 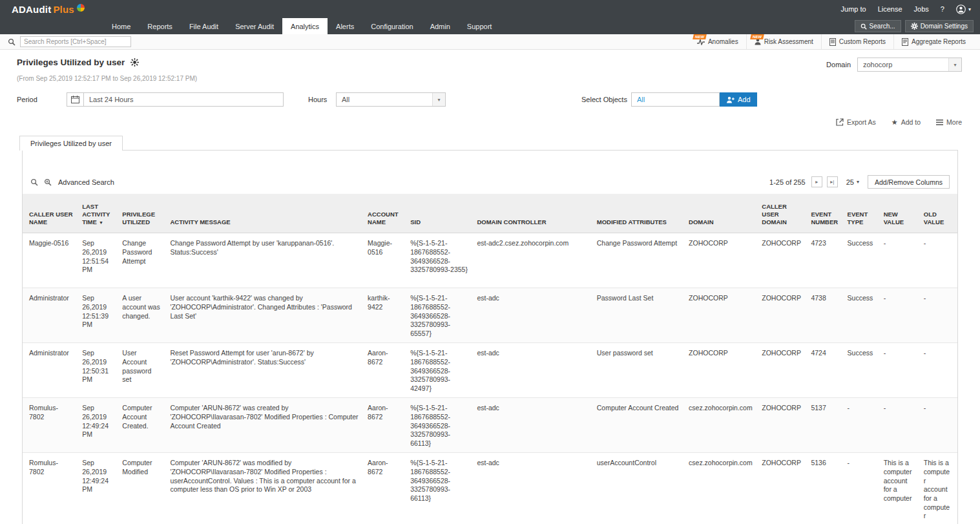 I want to click on risk-assessment-link: NEW Risk Assessment, so click(x=784, y=41).